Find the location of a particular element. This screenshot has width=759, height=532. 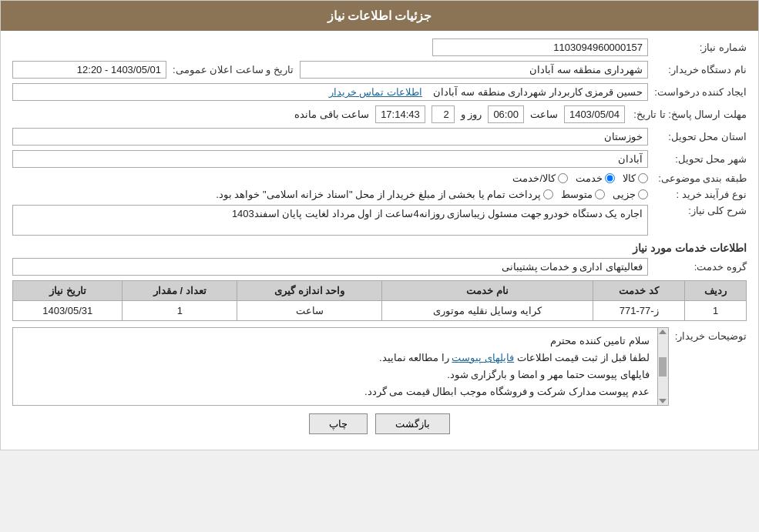

ejad-row: ایجاد کننده درخواست: حسین قرمزی کاربردار… is located at coordinates (379, 92).